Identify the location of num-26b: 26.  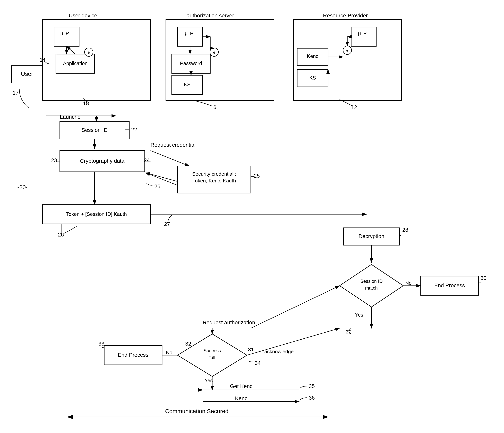
(61, 235).